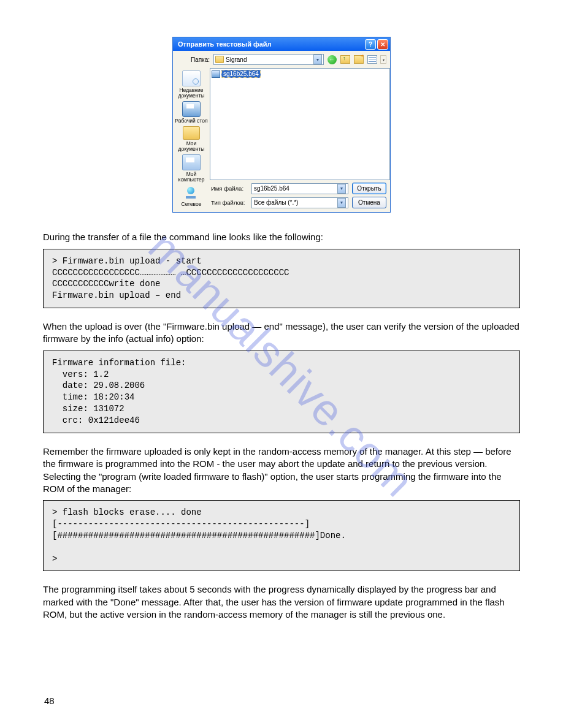 The image size is (563, 728). What do you see at coordinates (191, 85) in the screenshot?
I see `place-recent-documents: Недавние документы` at bounding box center [191, 85].